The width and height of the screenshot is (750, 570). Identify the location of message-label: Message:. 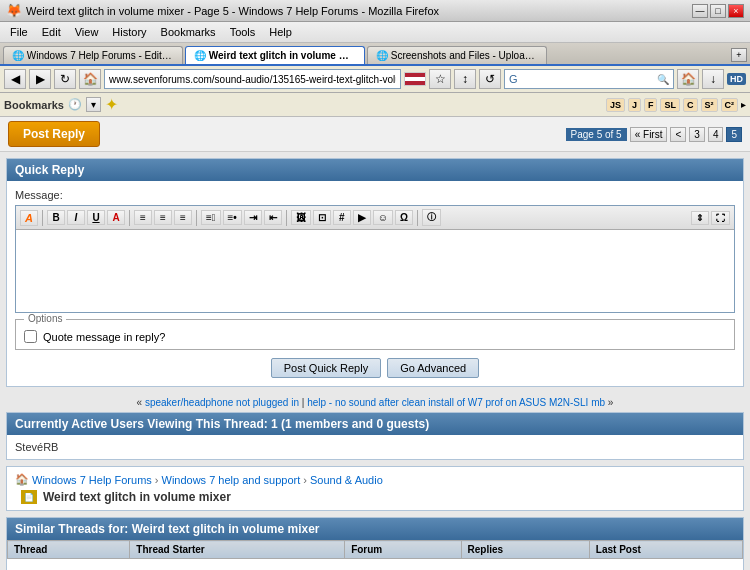
(375, 195).